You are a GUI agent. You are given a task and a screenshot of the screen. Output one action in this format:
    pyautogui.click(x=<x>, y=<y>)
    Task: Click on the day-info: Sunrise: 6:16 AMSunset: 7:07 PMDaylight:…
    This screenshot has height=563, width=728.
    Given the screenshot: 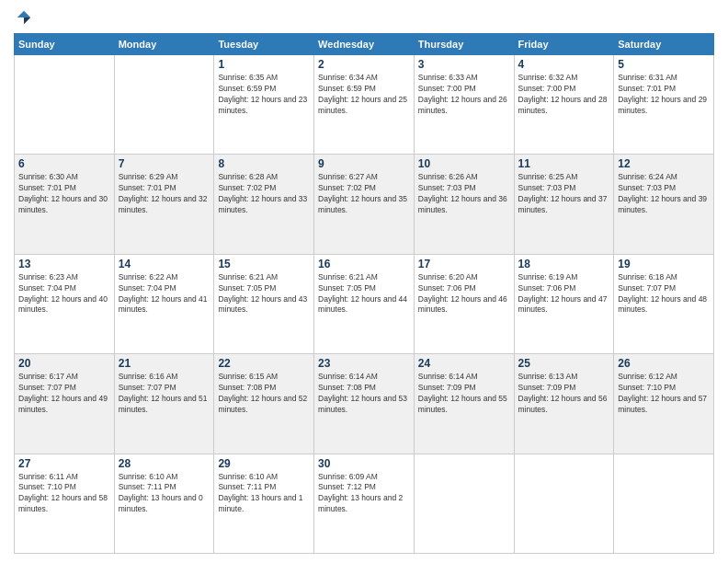 What is the action you would take?
    pyautogui.click(x=165, y=394)
    